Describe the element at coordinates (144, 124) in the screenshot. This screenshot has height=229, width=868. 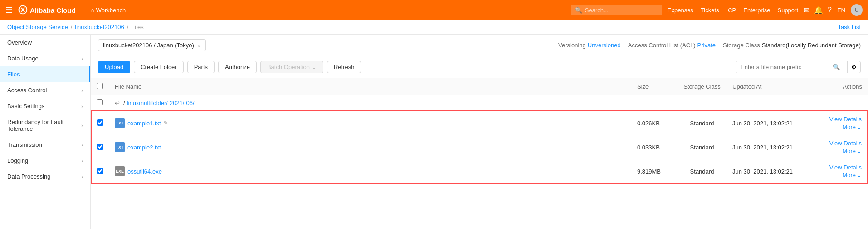
I see `row1-file-link: example1.txt` at that location.